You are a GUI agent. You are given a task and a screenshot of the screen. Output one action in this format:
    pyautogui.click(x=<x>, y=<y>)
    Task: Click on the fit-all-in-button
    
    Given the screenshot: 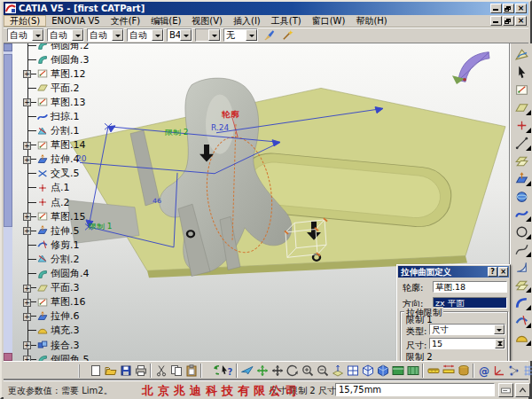 What is the action you would take?
    pyautogui.click(x=262, y=371)
    